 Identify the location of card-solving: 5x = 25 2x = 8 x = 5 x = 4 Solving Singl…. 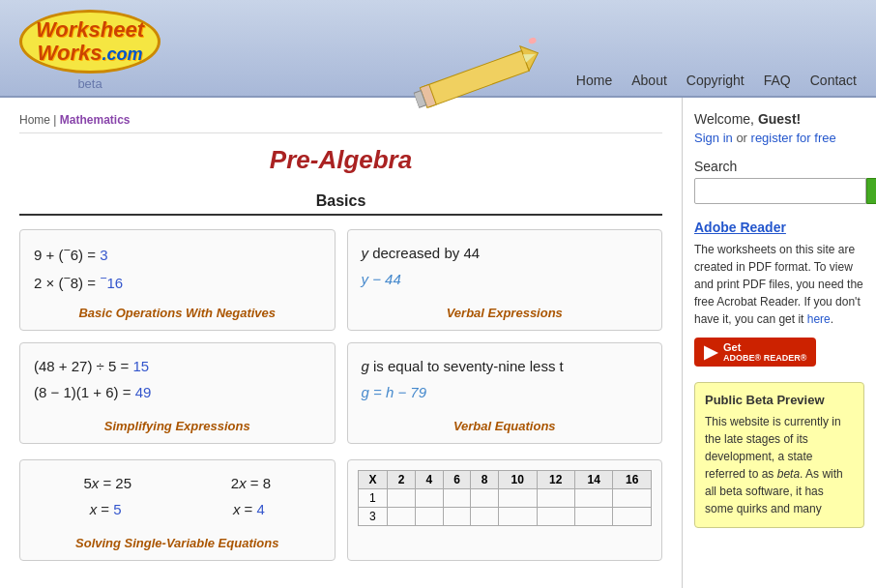
(178, 511).